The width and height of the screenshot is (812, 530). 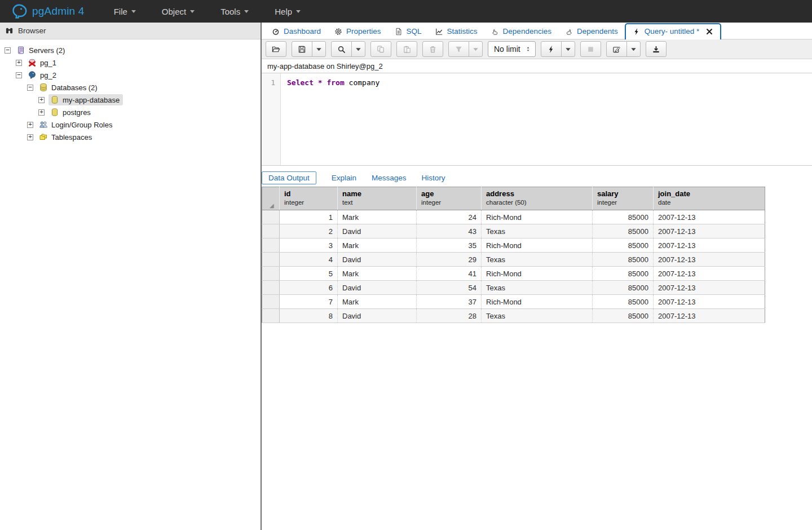 I want to click on sql-code-area: Select * from company, so click(x=546, y=120).